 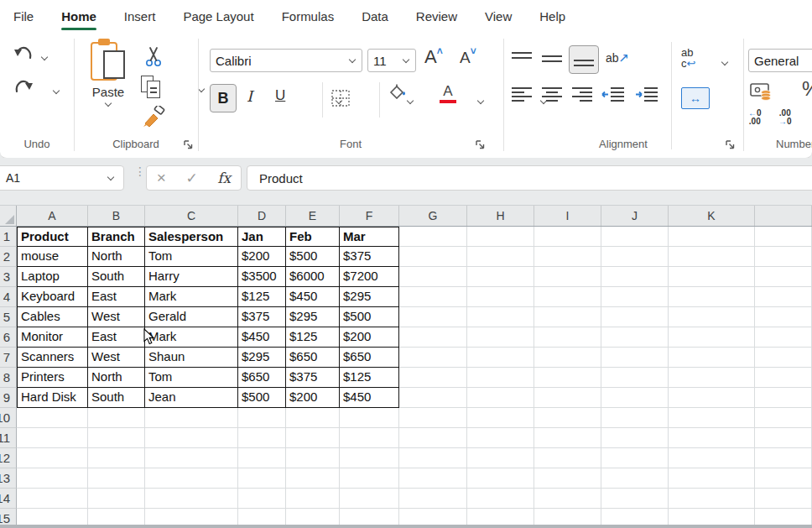 What do you see at coordinates (711, 237) in the screenshot?
I see `cell-K1` at bounding box center [711, 237].